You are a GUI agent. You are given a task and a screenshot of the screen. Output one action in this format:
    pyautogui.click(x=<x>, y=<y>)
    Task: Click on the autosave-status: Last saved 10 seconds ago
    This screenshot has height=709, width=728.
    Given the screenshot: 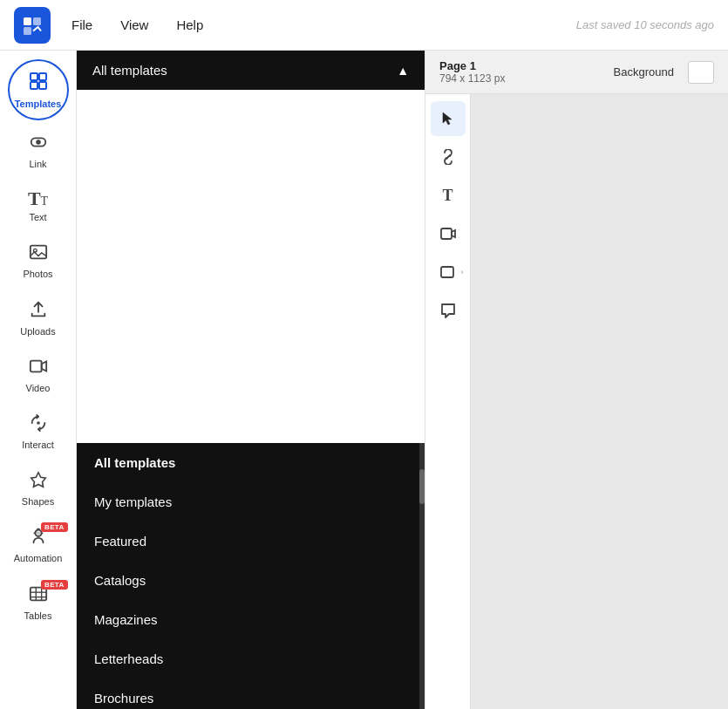 What is the action you would take?
    pyautogui.click(x=645, y=24)
    